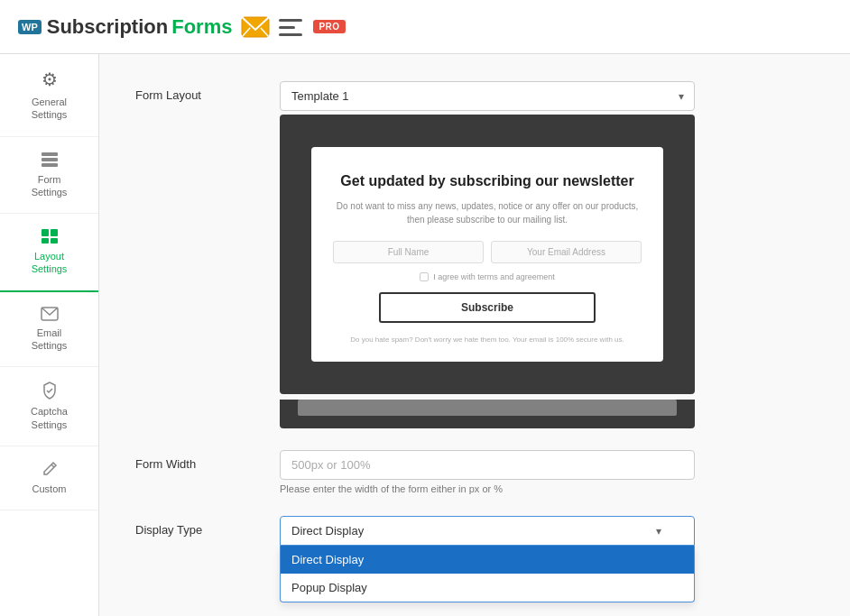 The height and width of the screenshot is (616, 850). I want to click on sidebar-item-captcha: CaptchaSettings, so click(49, 407).